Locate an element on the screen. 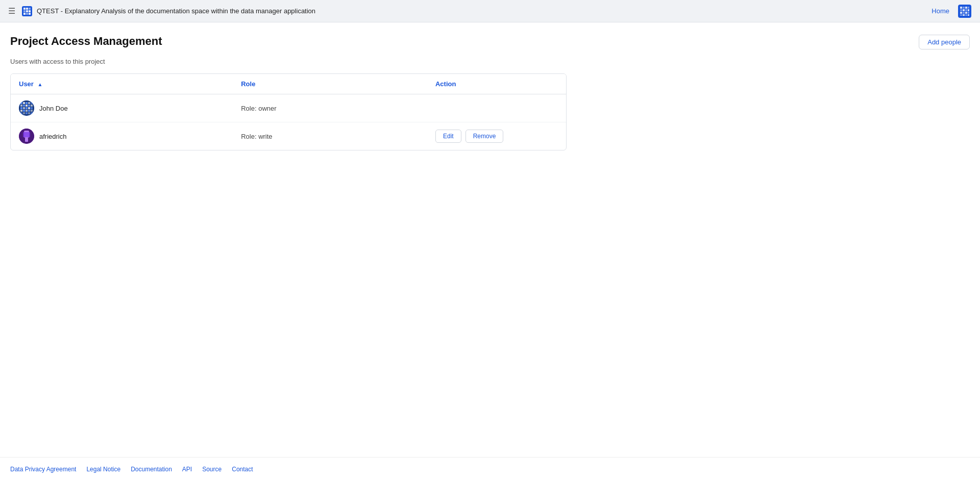 The width and height of the screenshot is (980, 481). role-text: Role: write is located at coordinates (256, 137).